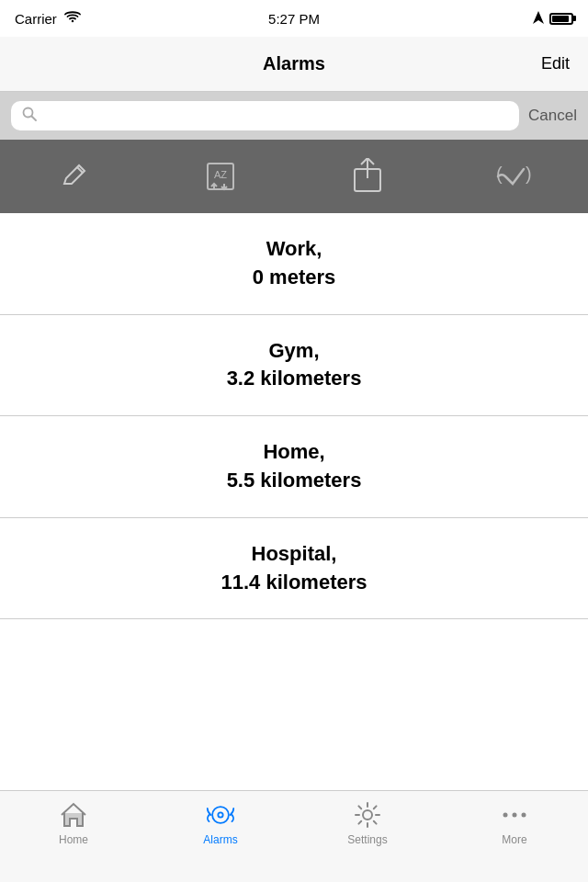  Describe the element at coordinates (514, 840) in the screenshot. I see `tab-more-label: More` at that location.